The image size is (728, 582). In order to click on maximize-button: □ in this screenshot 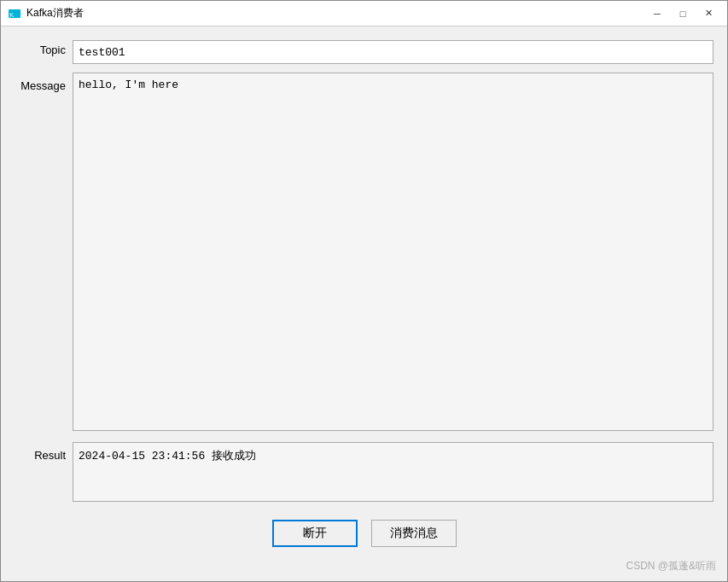, I will do `click(683, 14)`.